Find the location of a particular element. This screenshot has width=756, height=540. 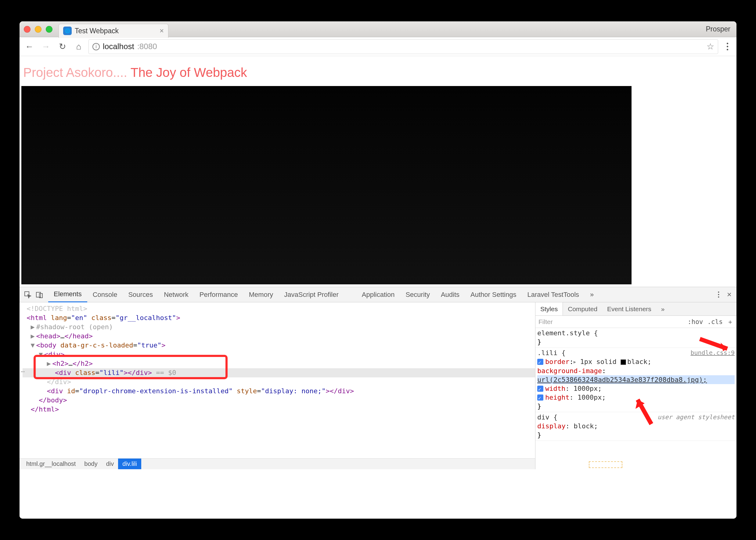

page-heading: Project Asokoro.... The Joy of Webpack is located at coordinates (378, 72).